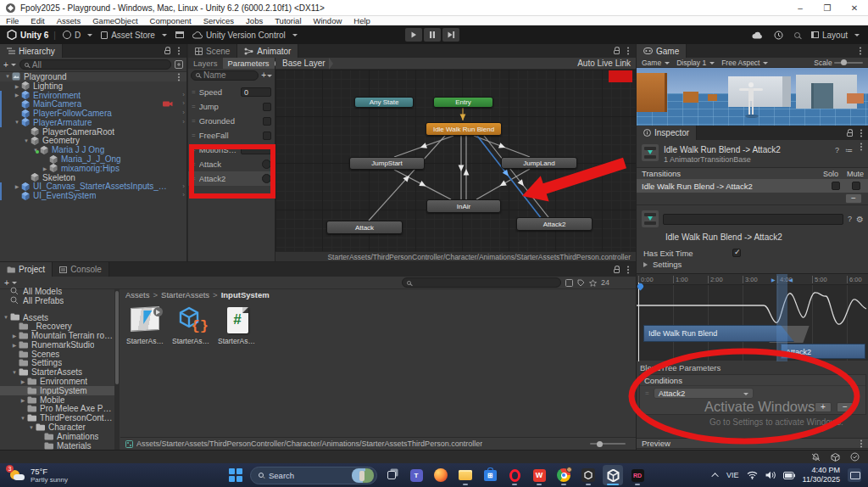 The width and height of the screenshot is (868, 487). I want to click on transition-range-band: ▶ ◀, so click(782, 317).